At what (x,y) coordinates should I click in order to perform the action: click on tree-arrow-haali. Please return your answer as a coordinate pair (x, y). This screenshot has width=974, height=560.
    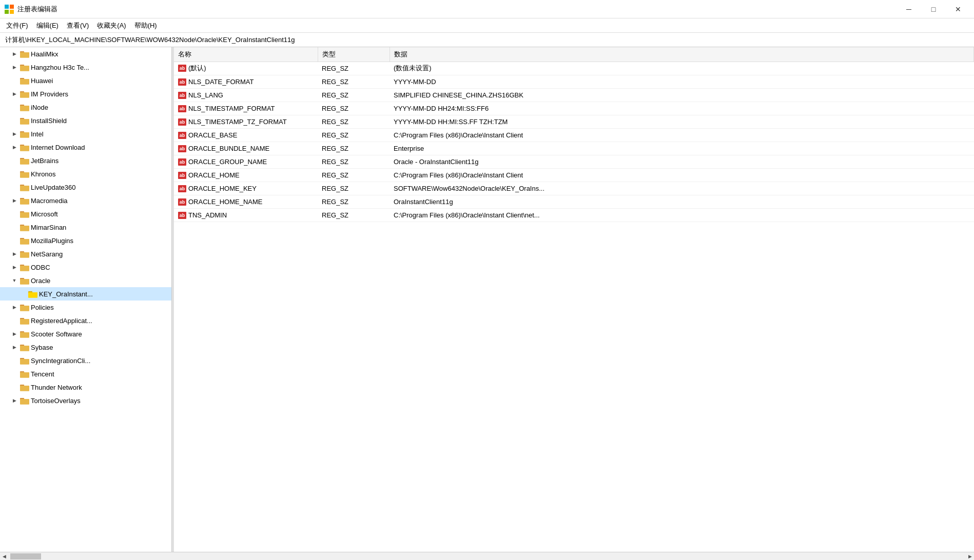
    Looking at the image, I should click on (14, 54).